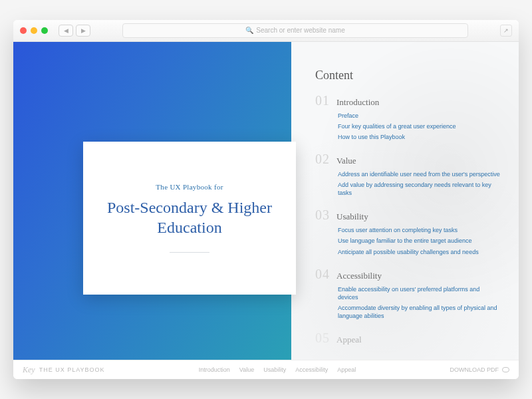 The image size is (532, 399). Describe the element at coordinates (323, 338) in the screenshot. I see `toc-section-number: 05` at that location.